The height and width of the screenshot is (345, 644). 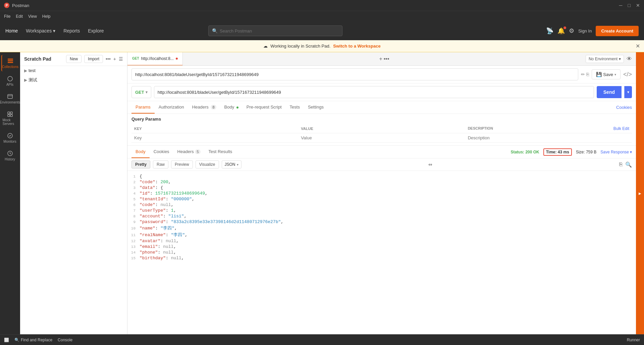 I want to click on resp-tab-body: Body, so click(x=141, y=152).